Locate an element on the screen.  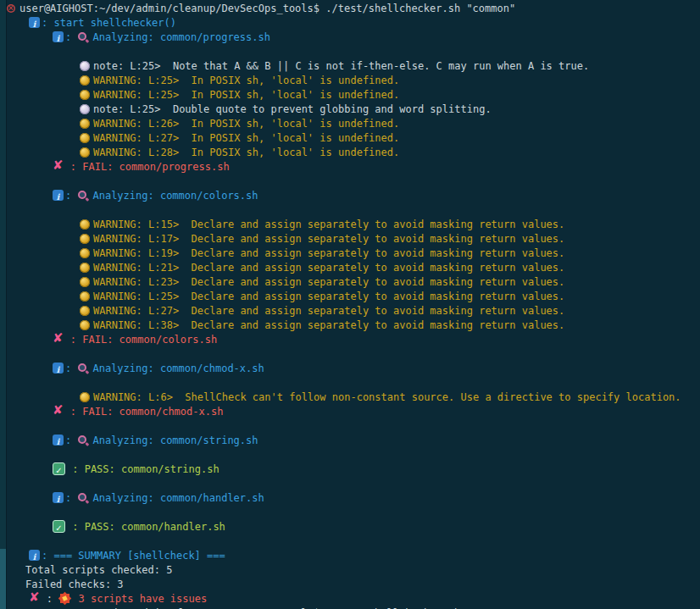
text-segment: Failed checks: 3 is located at coordinates (75, 584).